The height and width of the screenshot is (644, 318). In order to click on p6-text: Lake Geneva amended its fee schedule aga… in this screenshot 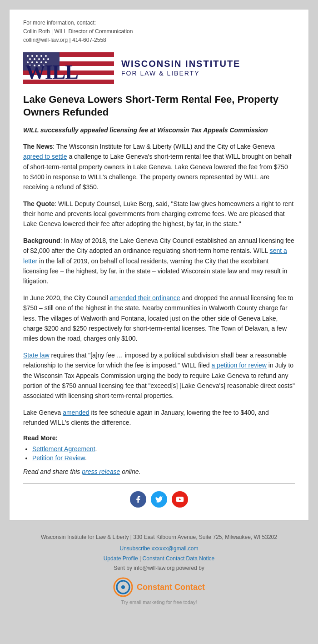, I will do `click(146, 418)`.